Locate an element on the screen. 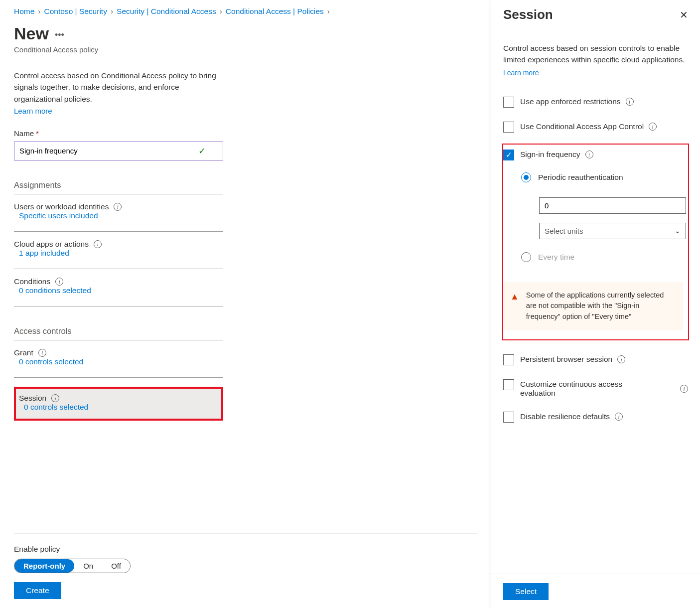  users-row: Users or workload identities i Specific … is located at coordinates (119, 209).